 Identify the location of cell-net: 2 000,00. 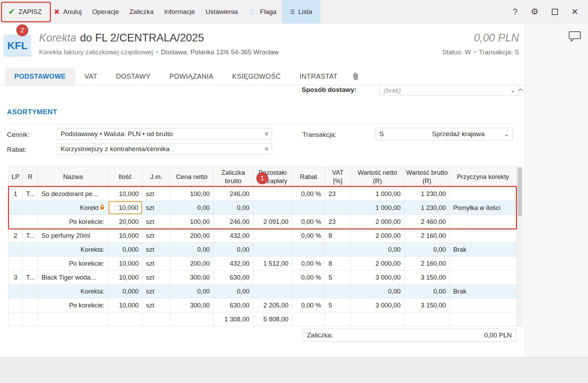
(378, 264).